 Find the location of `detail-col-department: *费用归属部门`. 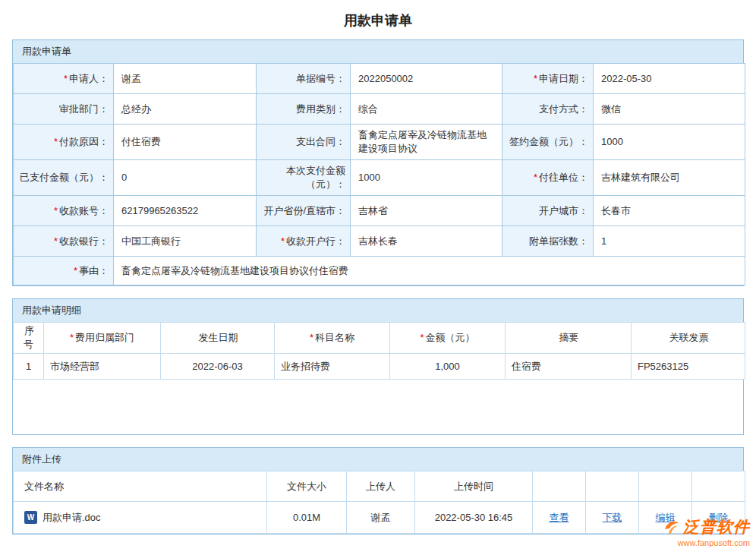

detail-col-department: *费用归属部门 is located at coordinates (102, 339).